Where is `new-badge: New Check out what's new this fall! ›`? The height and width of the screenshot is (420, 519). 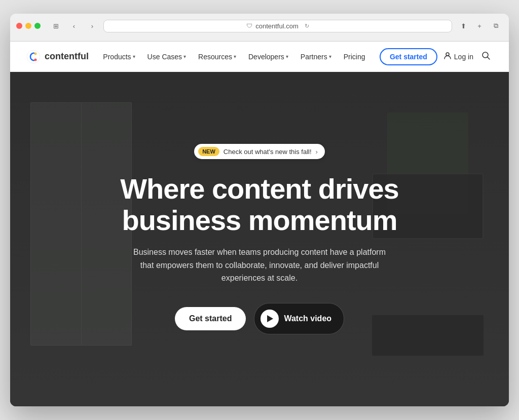 new-badge: New Check out what's new this fall! › is located at coordinates (260, 151).